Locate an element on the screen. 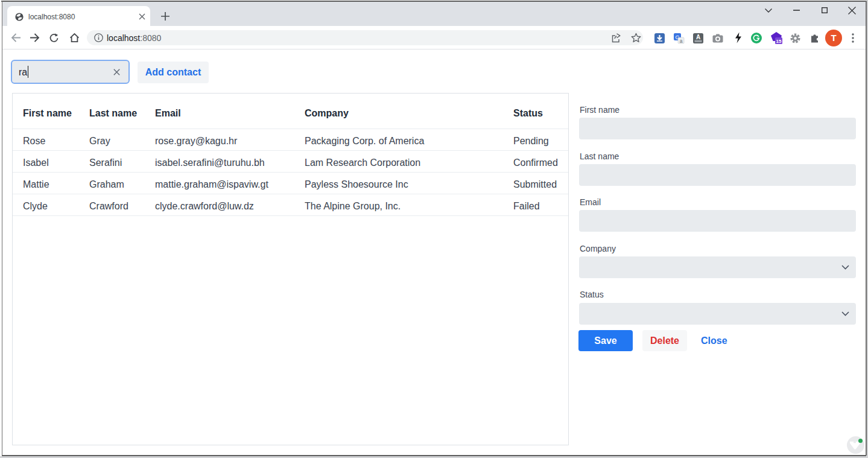 This screenshot has height=458, width=868. svg-text: a is located at coordinates (682, 41).